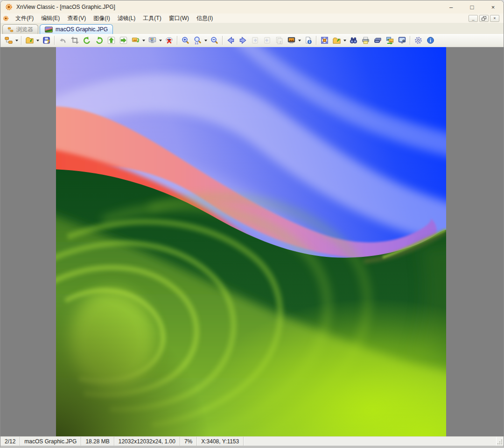  Describe the element at coordinates (370, 441) in the screenshot. I see `status-filler` at that location.